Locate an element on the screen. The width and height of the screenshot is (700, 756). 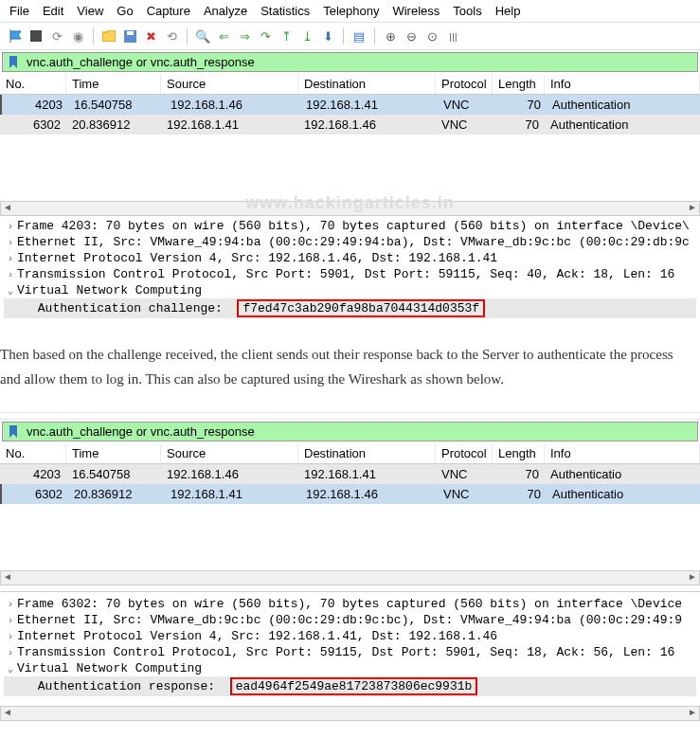
tree-ethernet: ›Ethernet II, Src: VMware_db:9c:bc (00:0… is located at coordinates (350, 620).